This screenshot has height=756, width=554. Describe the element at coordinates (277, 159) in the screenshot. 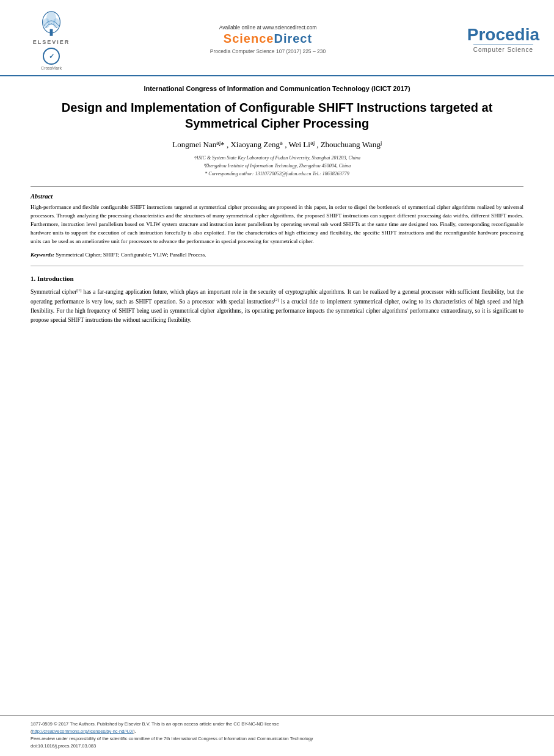

I see `affiliation-a: ᵃASIC & System State Key Laboratory of F…` at that location.